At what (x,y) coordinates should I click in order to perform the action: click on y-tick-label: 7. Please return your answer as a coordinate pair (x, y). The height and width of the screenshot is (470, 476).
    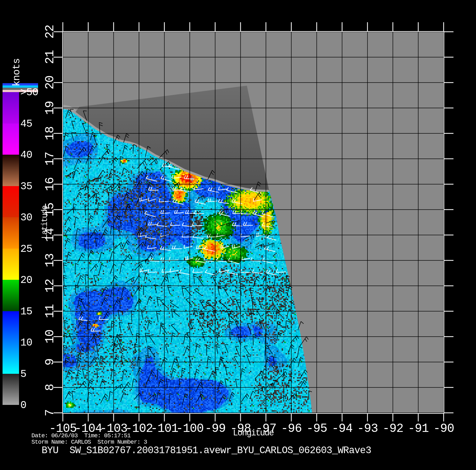
    Looking at the image, I should click on (50, 413).